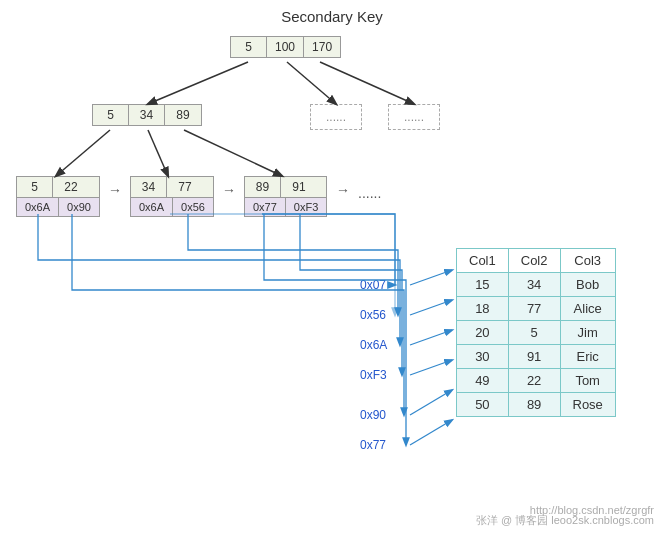  Describe the element at coordinates (58, 196) in the screenshot. I see `level2-node-0: 5 22 0x6A 0x90` at that location.